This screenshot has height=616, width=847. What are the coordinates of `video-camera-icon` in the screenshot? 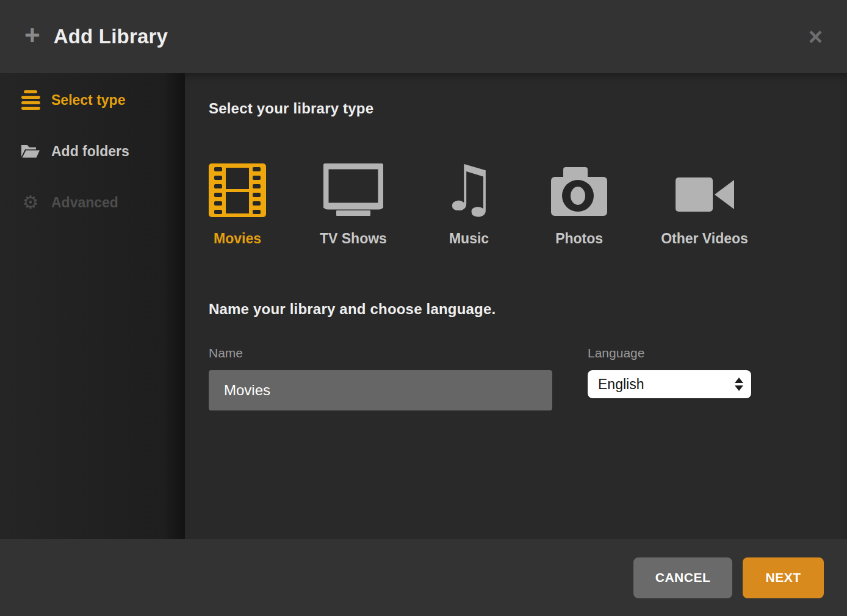 It's located at (705, 188).